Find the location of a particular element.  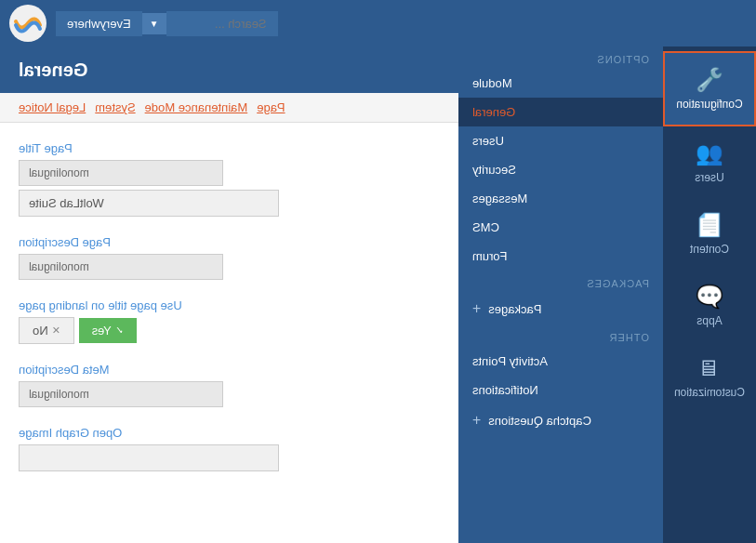

page-title-value-wrapper is located at coordinates (229, 203).